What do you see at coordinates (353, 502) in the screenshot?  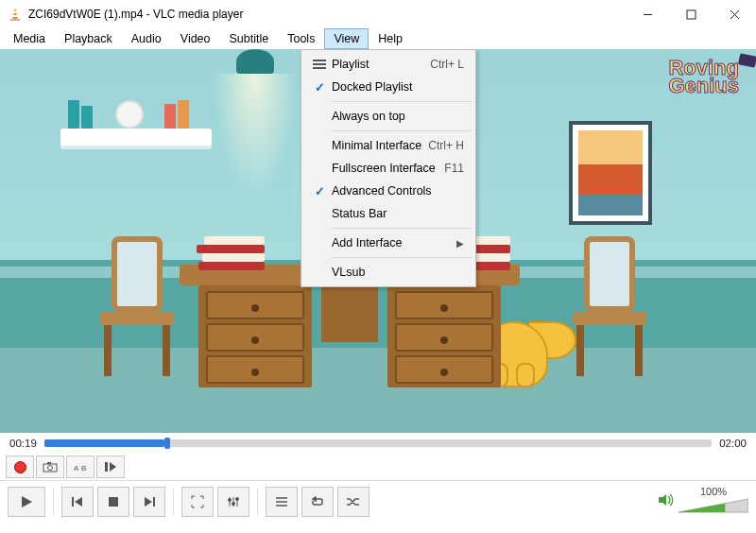 I see `shuffle-button` at bounding box center [353, 502].